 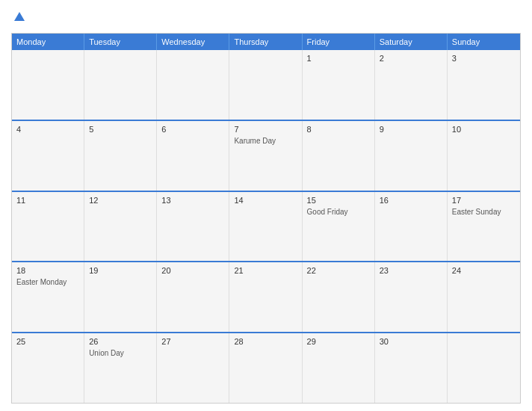 What do you see at coordinates (193, 42) in the screenshot?
I see `day-header: Wednesday` at bounding box center [193, 42].